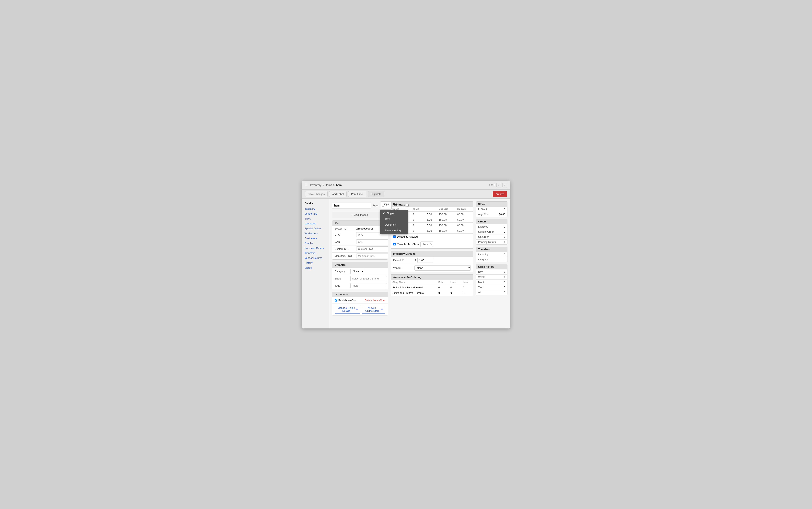 The height and width of the screenshot is (509, 812). Describe the element at coordinates (316, 203) in the screenshot. I see `sidebar-section-details: Details` at that location.